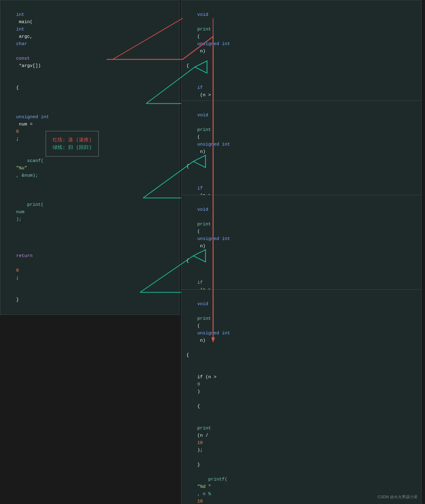 Image resolution: width=425 pixels, height=504 pixels. What do you see at coordinates (398, 497) in the screenshot?
I see `watermark: CSDN @火火男该小呆` at bounding box center [398, 497].